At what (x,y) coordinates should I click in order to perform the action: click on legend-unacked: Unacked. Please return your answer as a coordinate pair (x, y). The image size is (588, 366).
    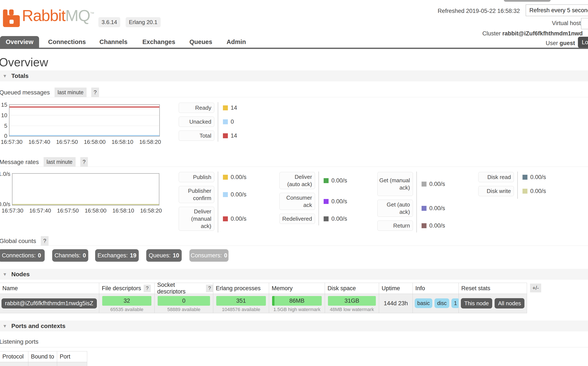
    Looking at the image, I should click on (197, 122).